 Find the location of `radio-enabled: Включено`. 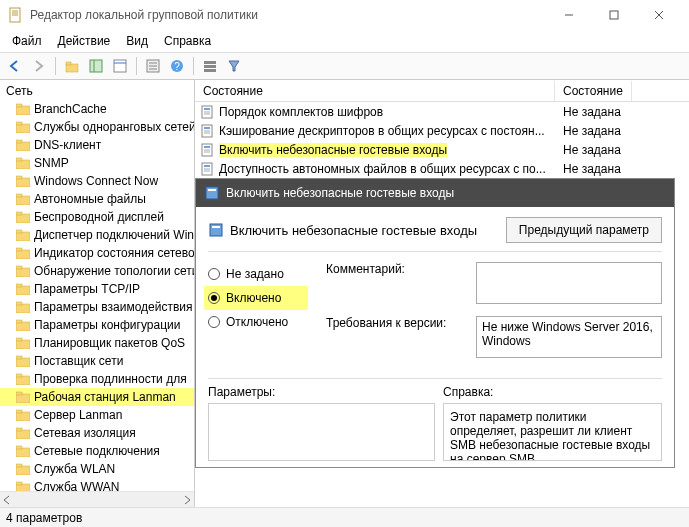

radio-enabled: Включено is located at coordinates (256, 298).